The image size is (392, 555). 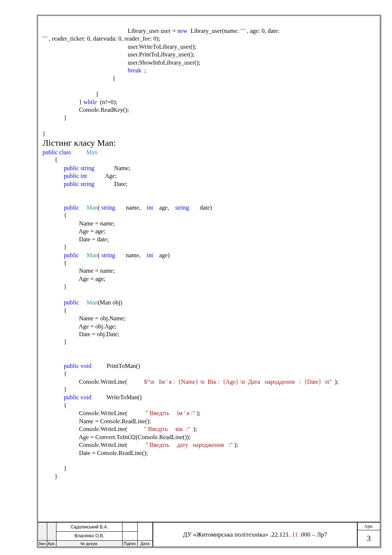 What do you see at coordinates (117, 437) in the screenshot?
I see `code-text: Age = Convert.ToInt32(Console.ReadLine()…` at bounding box center [117, 437].